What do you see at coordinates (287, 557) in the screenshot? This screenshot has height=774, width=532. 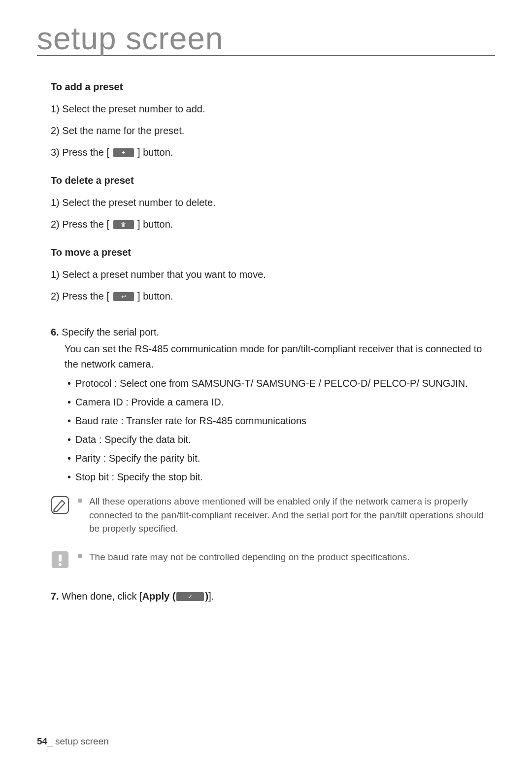 I see `caution-text: The baud rate may not be controlled depe…` at bounding box center [287, 557].